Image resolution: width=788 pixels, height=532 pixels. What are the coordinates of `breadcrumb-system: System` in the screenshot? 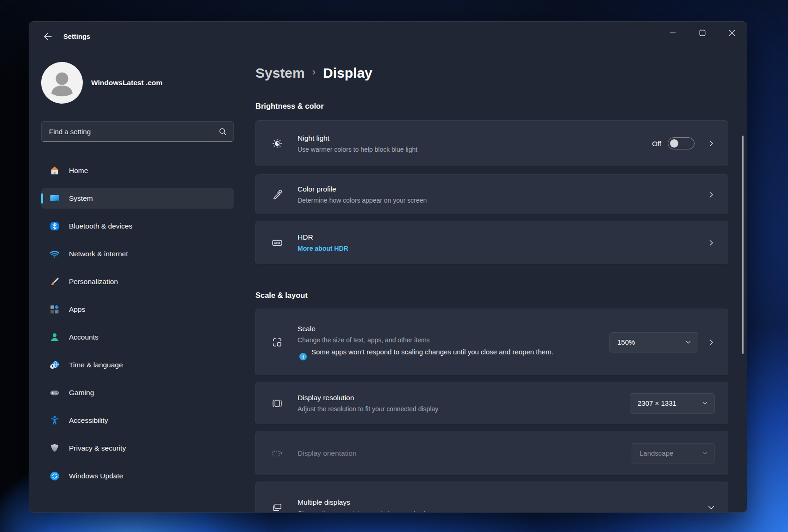 It's located at (280, 73).